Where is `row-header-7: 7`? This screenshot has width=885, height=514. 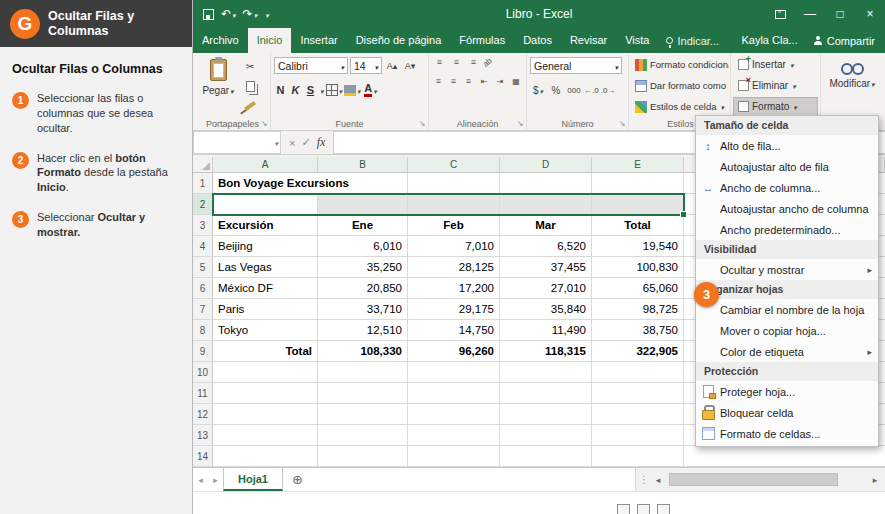
row-header-7: 7 is located at coordinates (203, 310).